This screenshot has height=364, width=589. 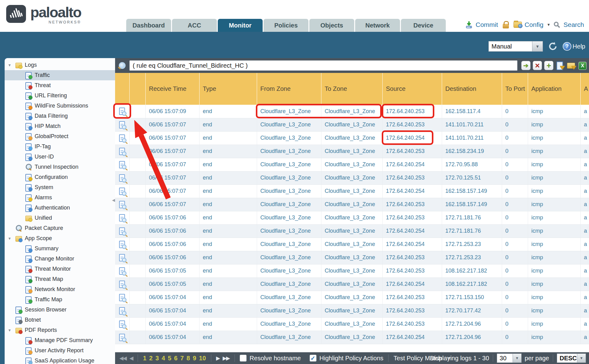 What do you see at coordinates (412, 89) in the screenshot?
I see `column-header-source: Source` at bounding box center [412, 89].